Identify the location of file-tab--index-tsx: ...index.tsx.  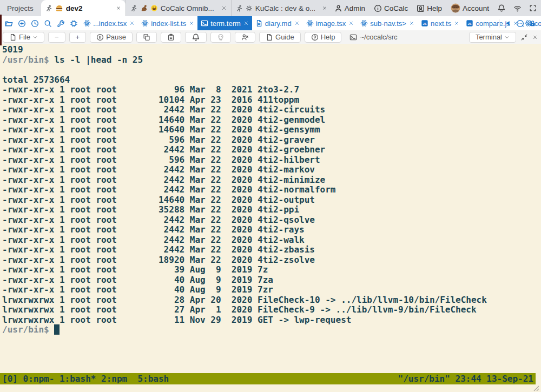
(109, 23).